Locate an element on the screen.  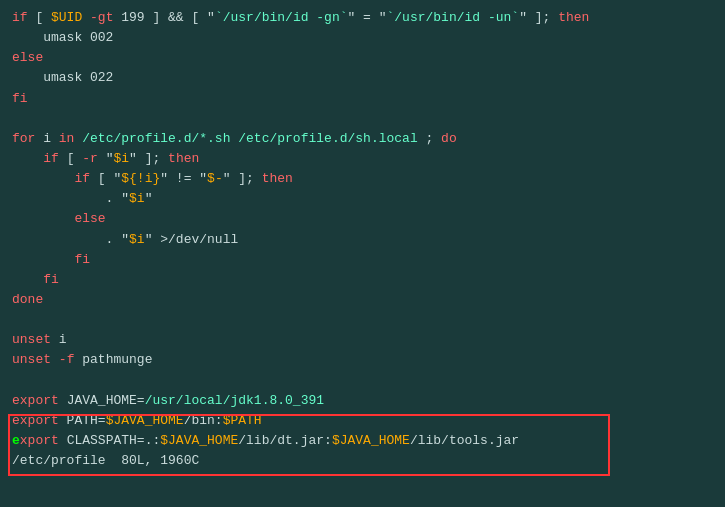
code-line-21: export PATH=$JAVA_HOME/bin:$PATH is located at coordinates (362, 421).